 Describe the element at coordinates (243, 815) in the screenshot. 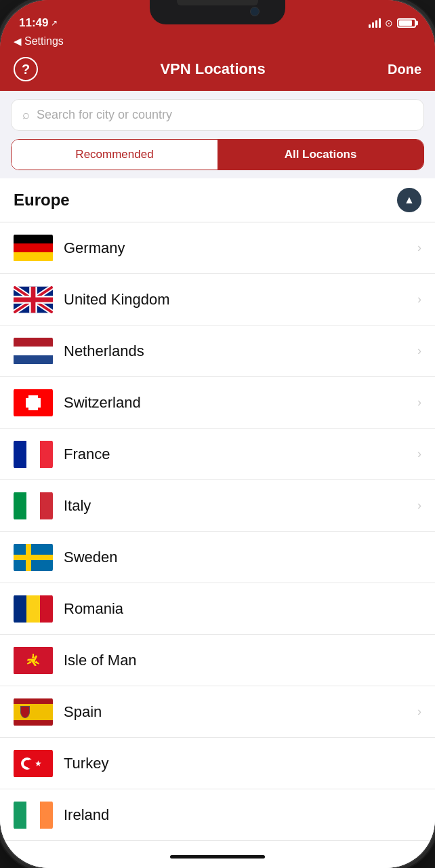

I see `country-name-ie: Ireland` at that location.